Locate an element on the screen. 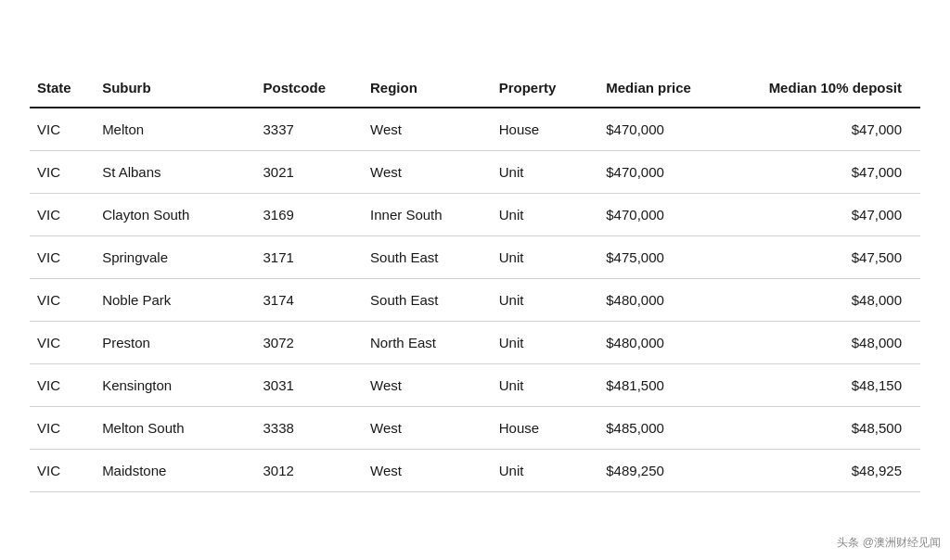 This screenshot has height=560, width=950. cell-suburb: Melton is located at coordinates (174, 130).